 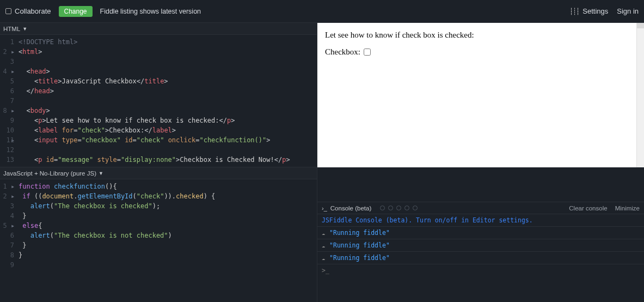 I want to click on code-line: <html>, so click(x=155, y=52).